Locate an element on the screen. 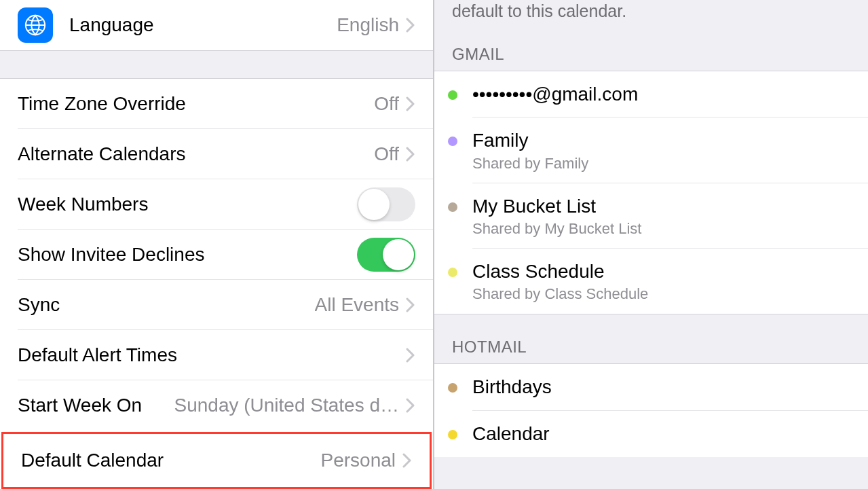 The height and width of the screenshot is (489, 868). calendar-title: Calendar is located at coordinates (511, 434).